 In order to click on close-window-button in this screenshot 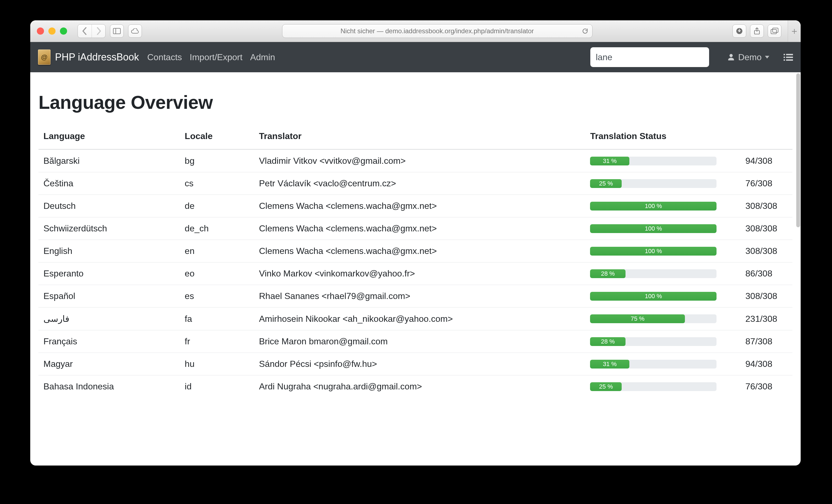, I will do `click(41, 31)`.